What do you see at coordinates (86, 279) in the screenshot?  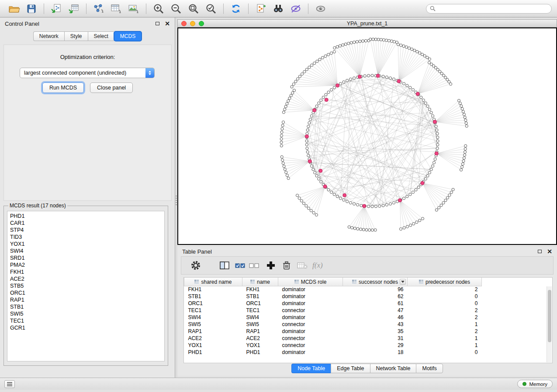 I see `mcds-result-item: ACE2` at bounding box center [86, 279].